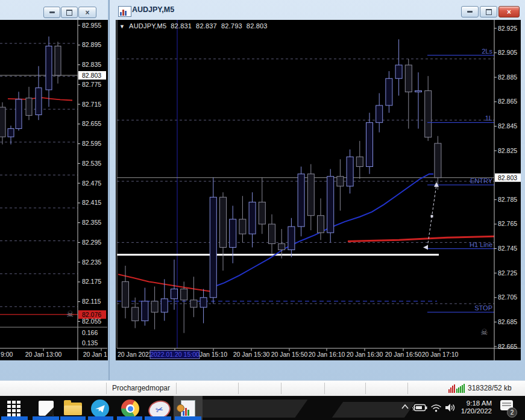 Image resolution: width=525 pixels, height=420 pixels. Describe the element at coordinates (431, 216) in the screenshot. I see `dashed-arrow` at that location.